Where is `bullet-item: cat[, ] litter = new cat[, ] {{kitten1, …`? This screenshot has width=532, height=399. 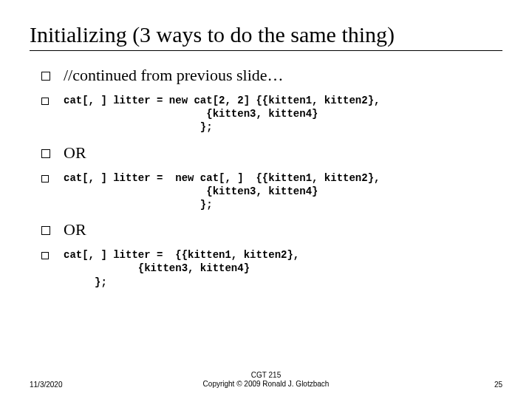 bullet-item: cat[, ] litter = new cat[, ] {{kitten1, … is located at coordinates (272, 192).